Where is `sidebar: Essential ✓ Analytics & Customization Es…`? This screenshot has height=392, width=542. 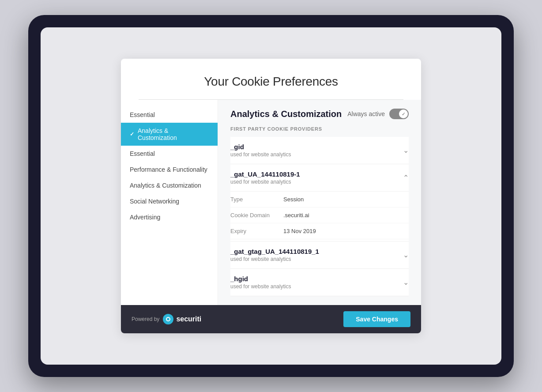
sidebar: Essential ✓ Analytics & Customization Es… is located at coordinates (169, 202).